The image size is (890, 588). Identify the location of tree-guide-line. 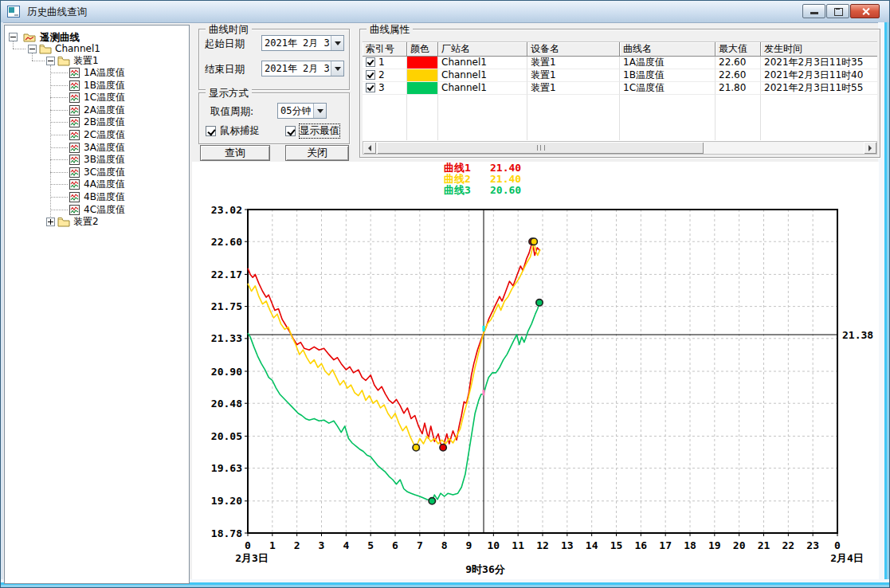
(32, 57).